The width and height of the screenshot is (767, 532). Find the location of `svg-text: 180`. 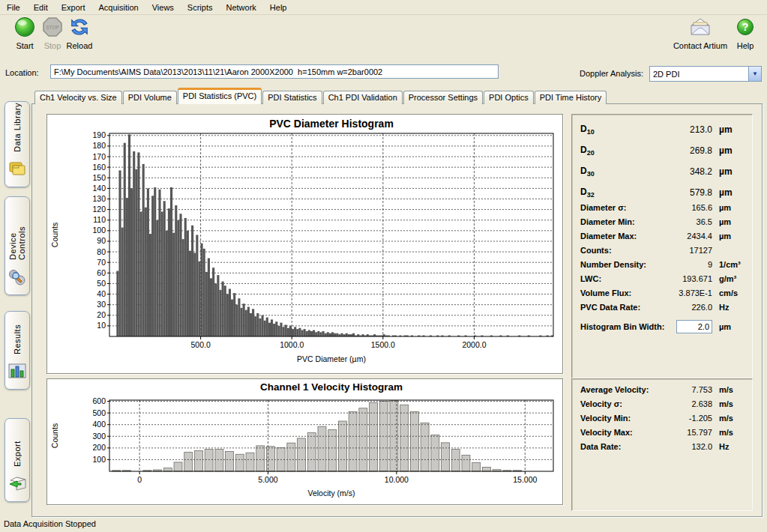

svg-text: 180 is located at coordinates (99, 145).